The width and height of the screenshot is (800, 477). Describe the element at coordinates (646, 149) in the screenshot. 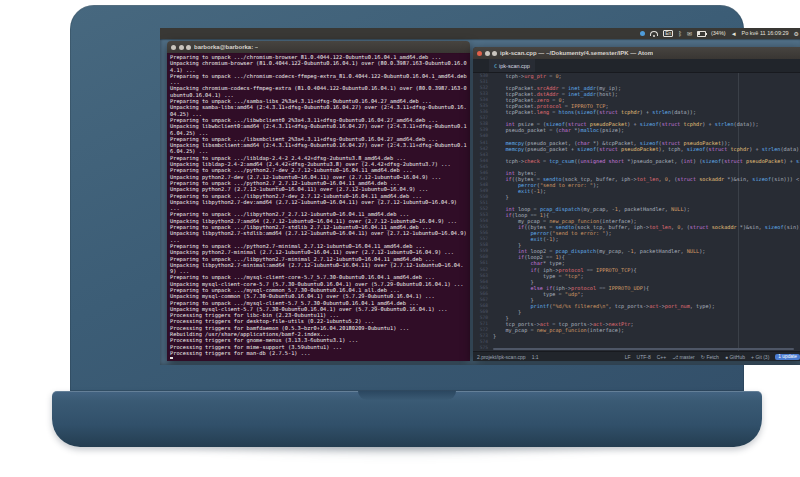

I see `code-line: memcpy(pseudo_packet + sizeof(struct pse…` at that location.